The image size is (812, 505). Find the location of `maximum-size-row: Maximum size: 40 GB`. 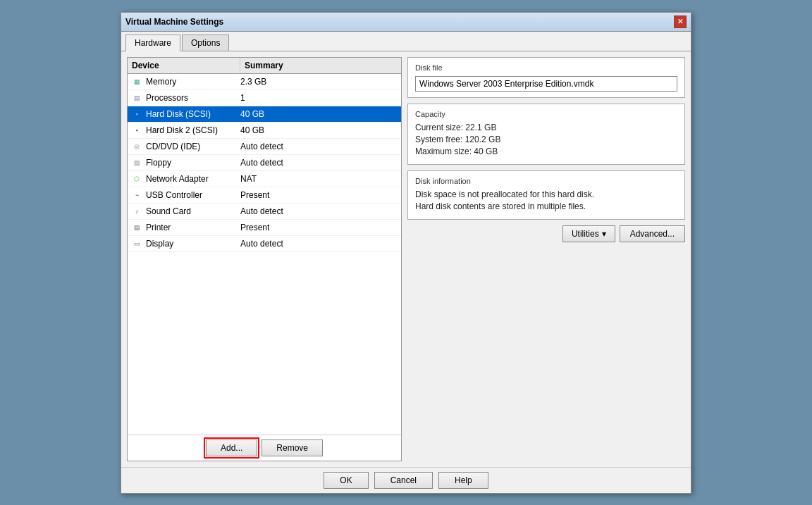

maximum-size-row: Maximum size: 40 GB is located at coordinates (546, 151).